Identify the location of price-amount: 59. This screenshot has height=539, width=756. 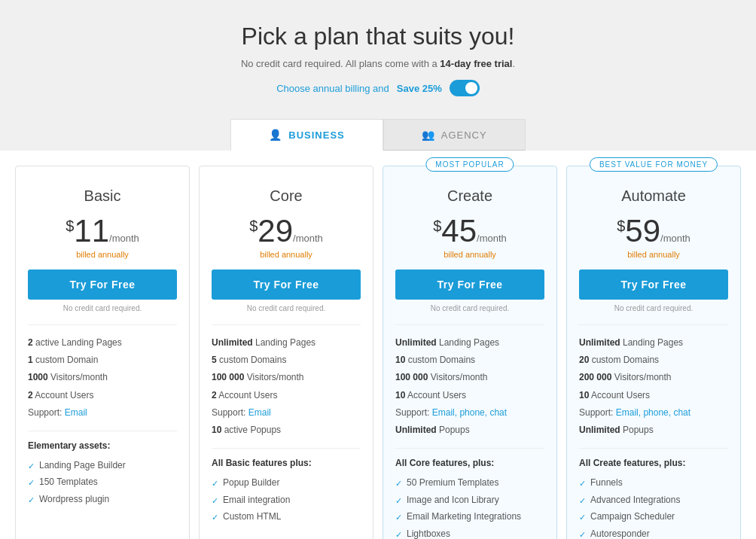
(643, 230).